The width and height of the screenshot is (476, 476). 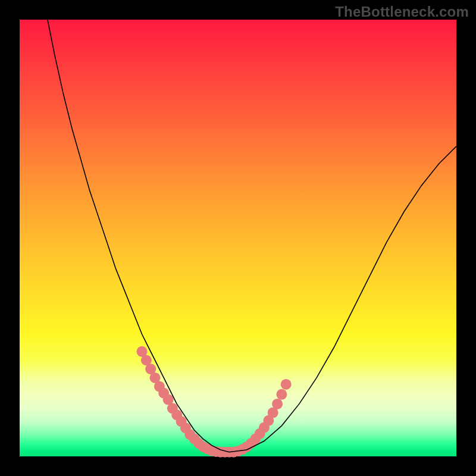 What do you see at coordinates (214, 402) in the screenshot?
I see `marker-cluster` at bounding box center [214, 402].